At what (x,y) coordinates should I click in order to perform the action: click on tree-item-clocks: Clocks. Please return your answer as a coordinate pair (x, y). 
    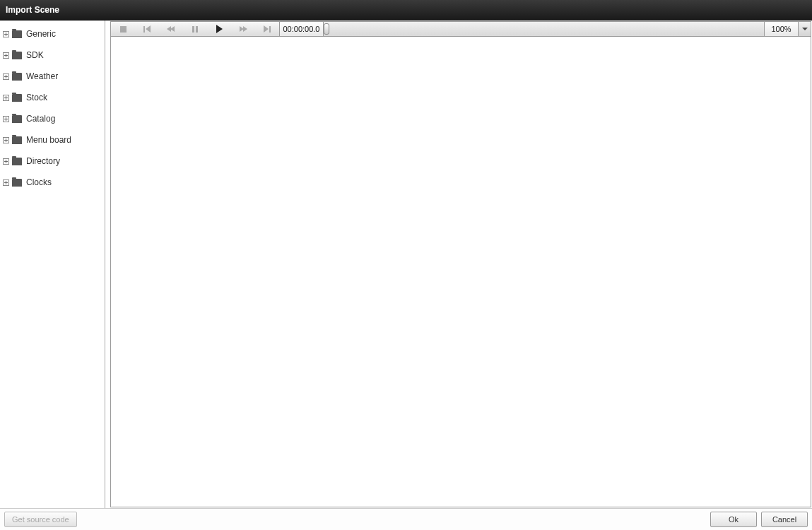
    Looking at the image, I should click on (52, 182).